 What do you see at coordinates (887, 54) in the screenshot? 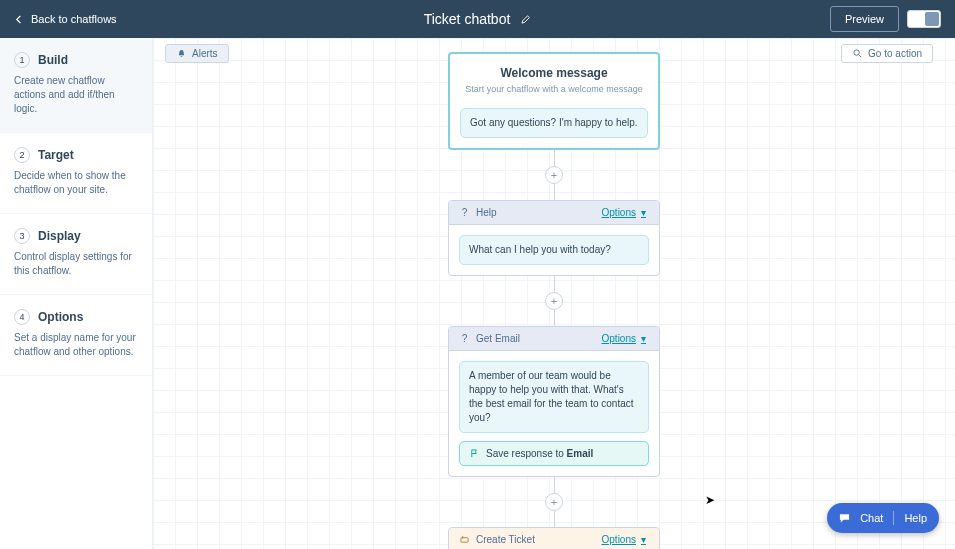
I see `goto-action-button: Go to action` at bounding box center [887, 54].